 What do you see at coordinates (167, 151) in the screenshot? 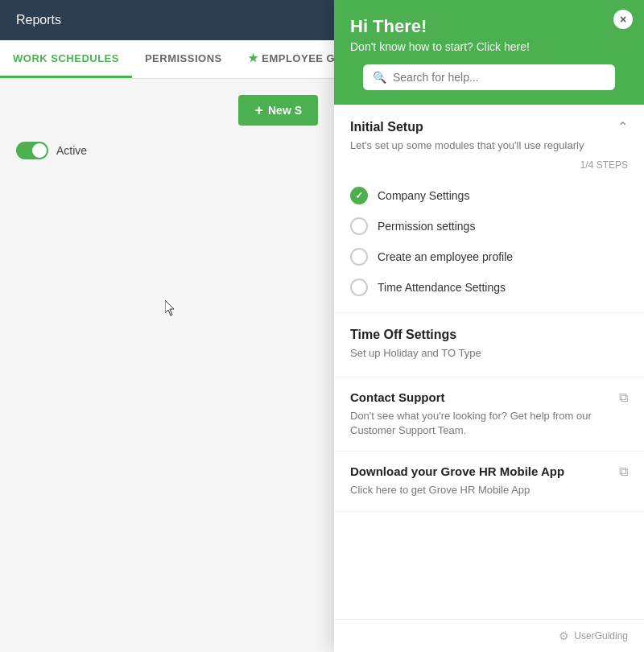
I see `active-toggle-row: Active` at bounding box center [167, 151].